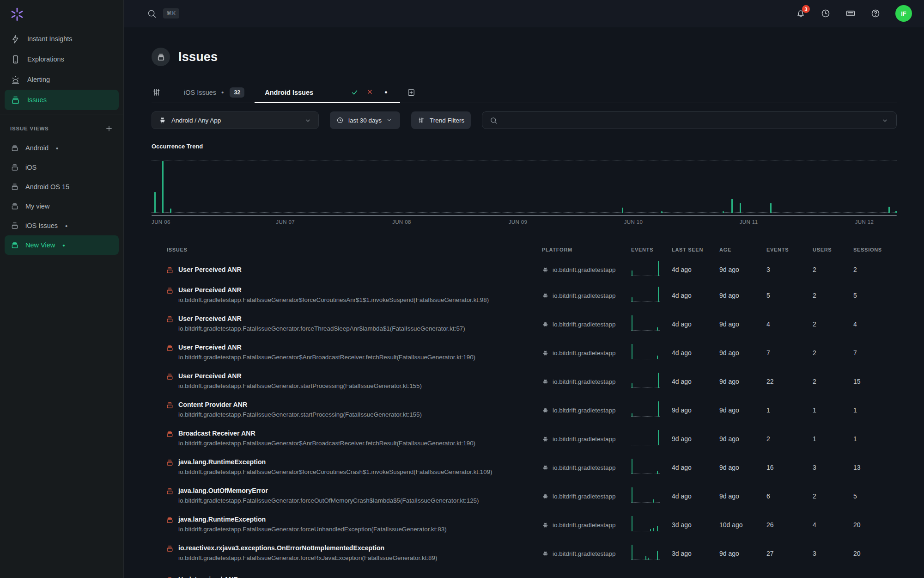 The width and height of the screenshot is (924, 578). What do you see at coordinates (371, 92) in the screenshot?
I see `x-icon` at bounding box center [371, 92].